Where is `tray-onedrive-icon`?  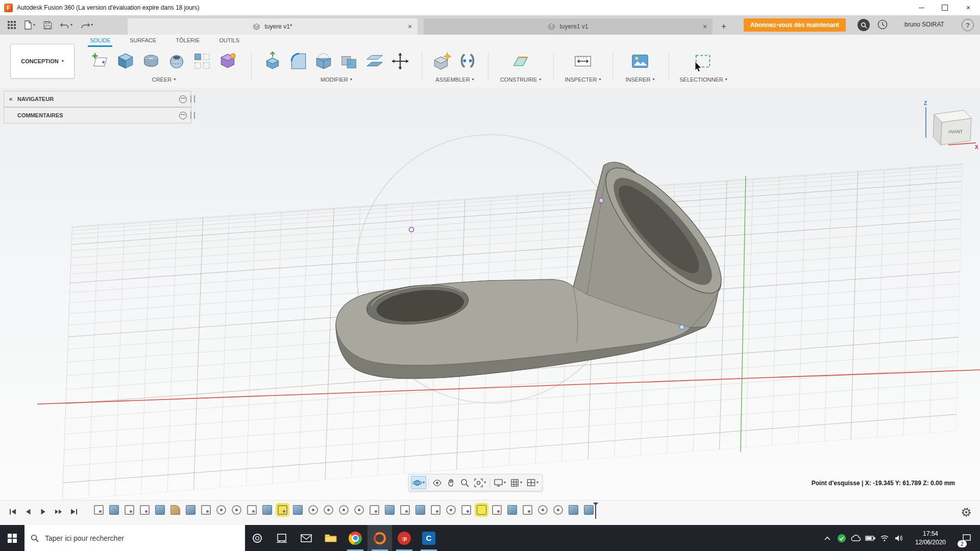 tray-onedrive-icon is located at coordinates (856, 538).